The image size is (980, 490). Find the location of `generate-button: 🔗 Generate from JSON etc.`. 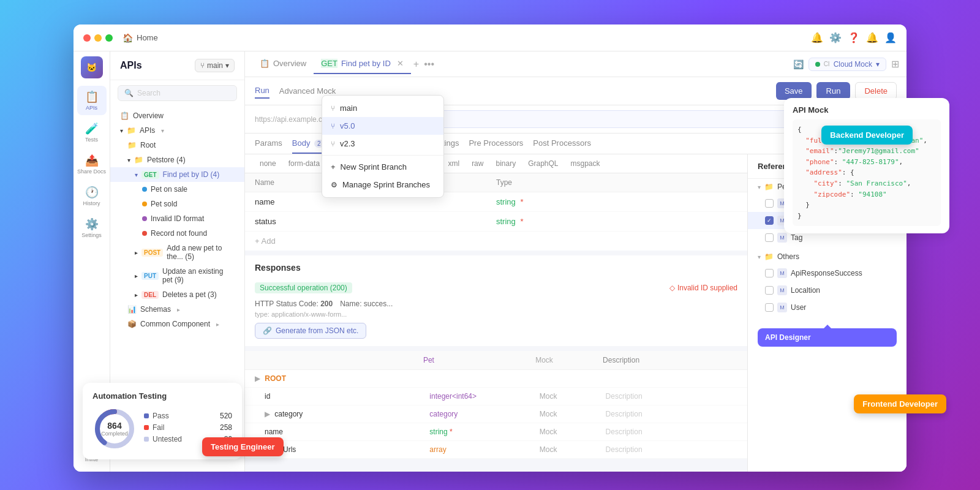

generate-button: 🔗 Generate from JSON etc. is located at coordinates (311, 331).